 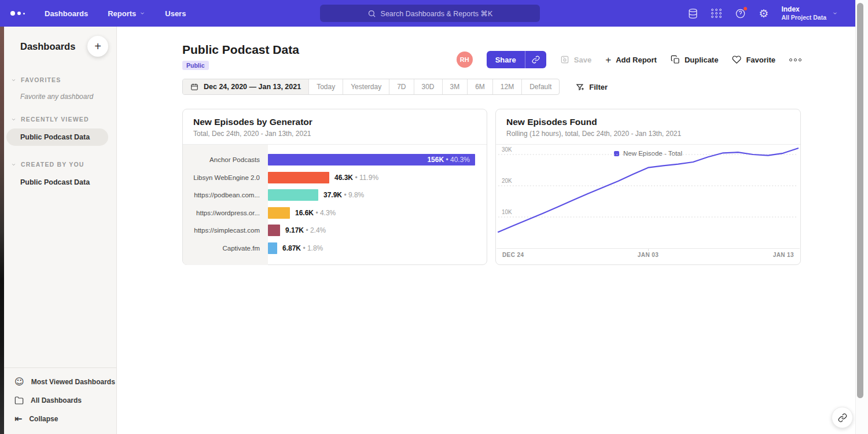 I want to click on nav-item-users: Users, so click(x=175, y=14).